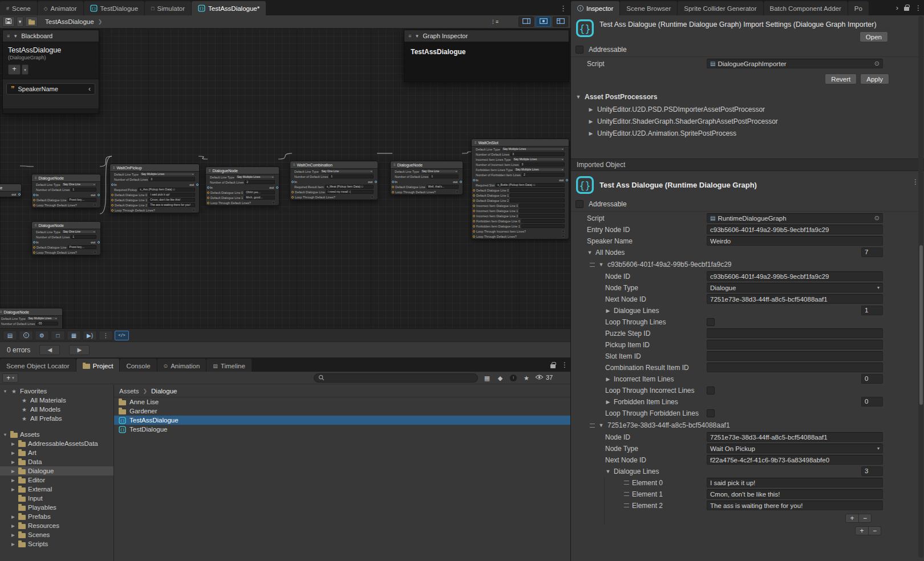  Describe the element at coordinates (229, 8) in the screenshot. I see `tab-testassdialogue: {}TestAssDialogue*` at that location.